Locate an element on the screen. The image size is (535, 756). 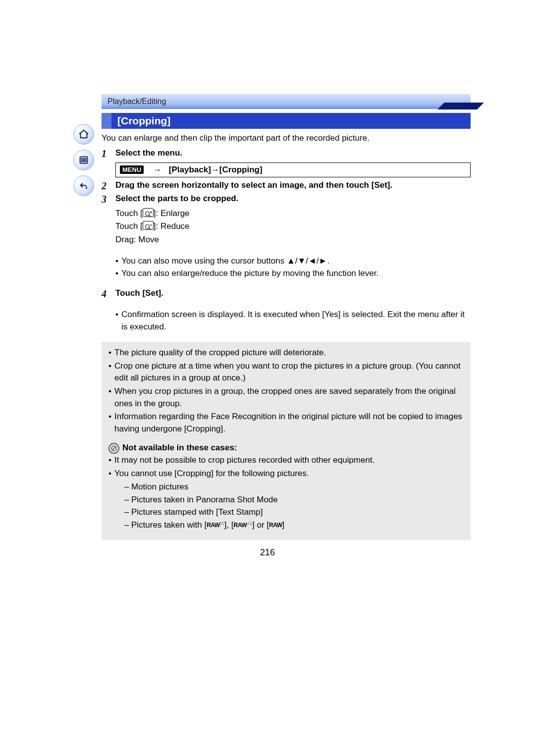
section-title: [Cropping] is located at coordinates (286, 121).